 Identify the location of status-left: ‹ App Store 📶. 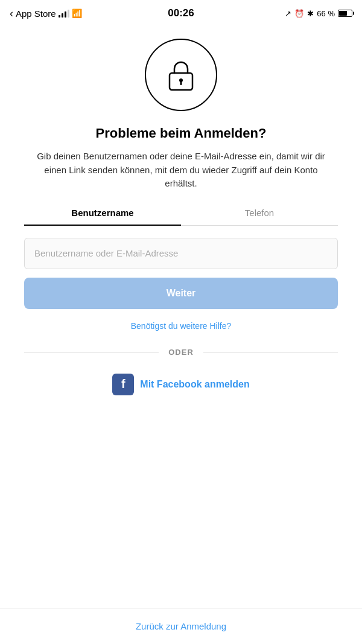
(46, 13).